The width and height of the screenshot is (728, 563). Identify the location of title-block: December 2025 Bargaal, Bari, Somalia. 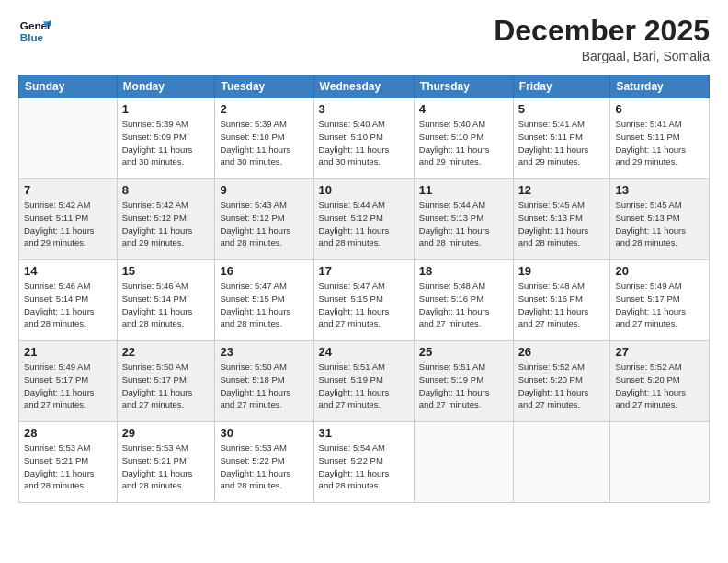
(601, 39).